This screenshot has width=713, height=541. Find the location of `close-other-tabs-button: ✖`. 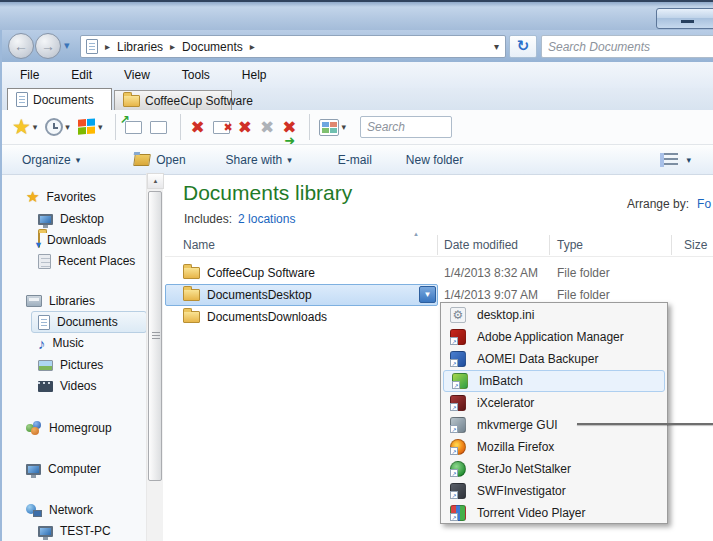

close-other-tabs-button: ✖ is located at coordinates (245, 127).